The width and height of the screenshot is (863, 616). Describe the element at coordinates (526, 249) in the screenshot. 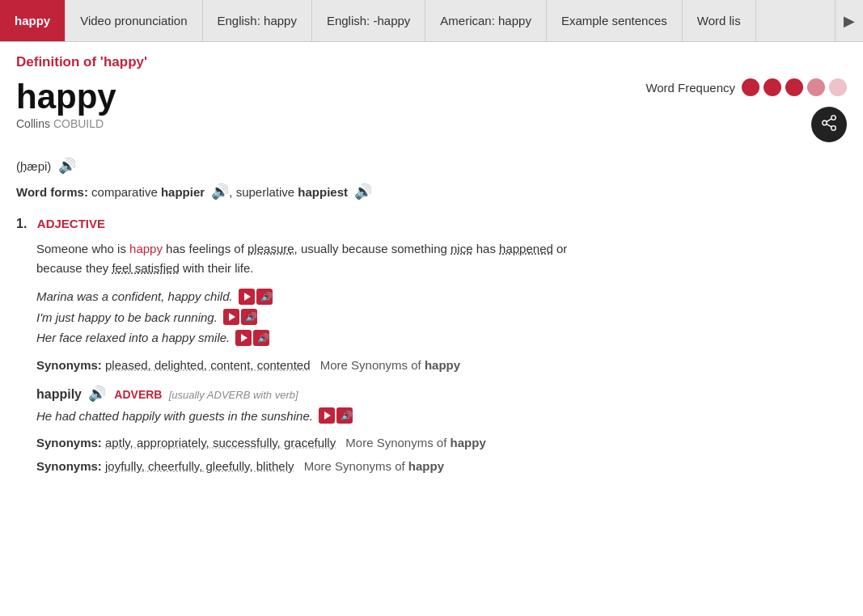

I see `def-happened: happened` at that location.